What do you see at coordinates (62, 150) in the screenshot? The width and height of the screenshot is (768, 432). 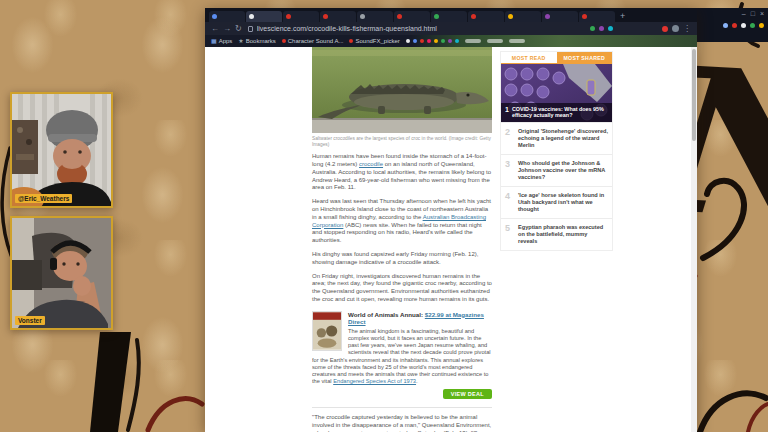 I see `webcam-eric-video` at bounding box center [62, 150].